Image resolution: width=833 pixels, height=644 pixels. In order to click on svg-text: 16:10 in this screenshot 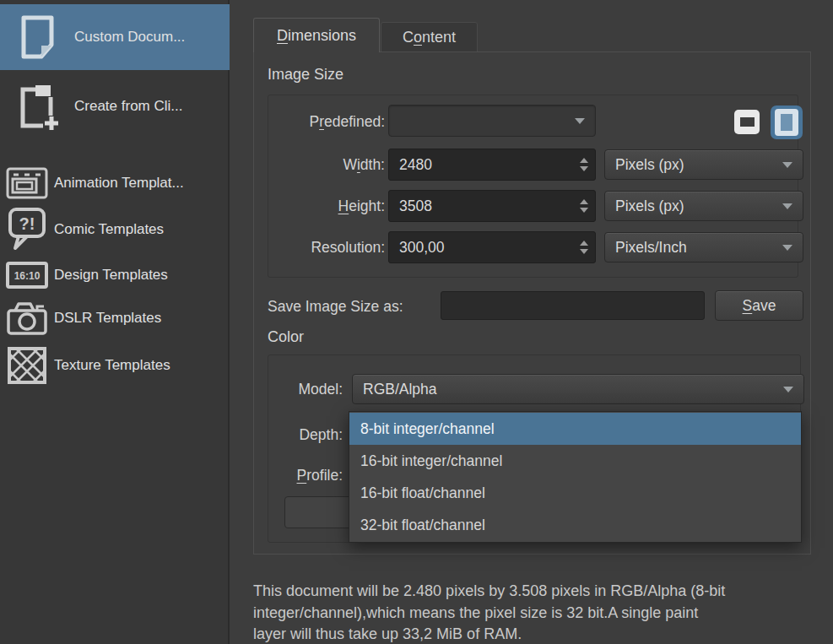, I will do `click(27, 276)`.